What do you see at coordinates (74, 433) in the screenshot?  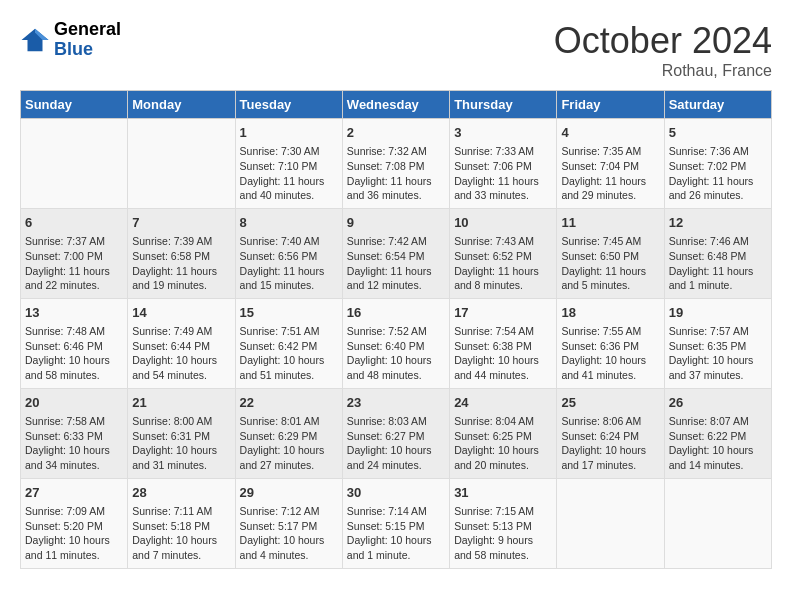 I see `calendar-cell: 20Sunrise: 7:58 AMSunset: 6:33 PMDayligh…` at bounding box center [74, 433].